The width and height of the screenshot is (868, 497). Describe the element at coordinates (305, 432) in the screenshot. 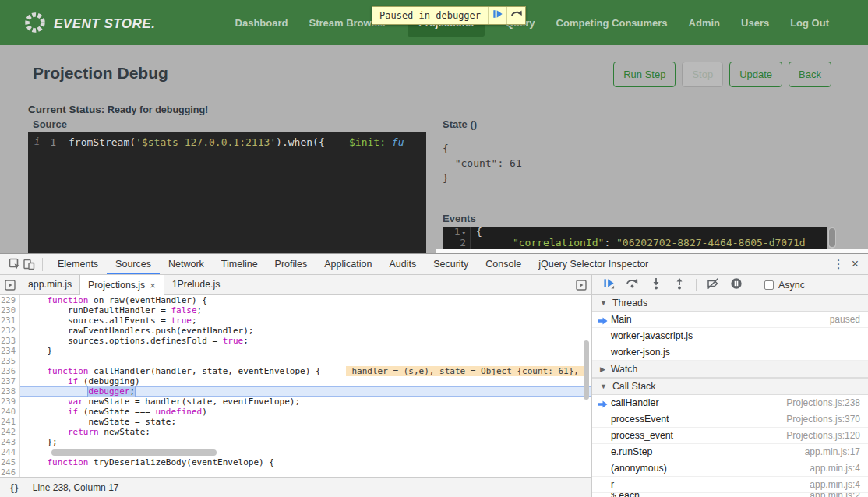

I see `code-line-content: return newState;` at that location.